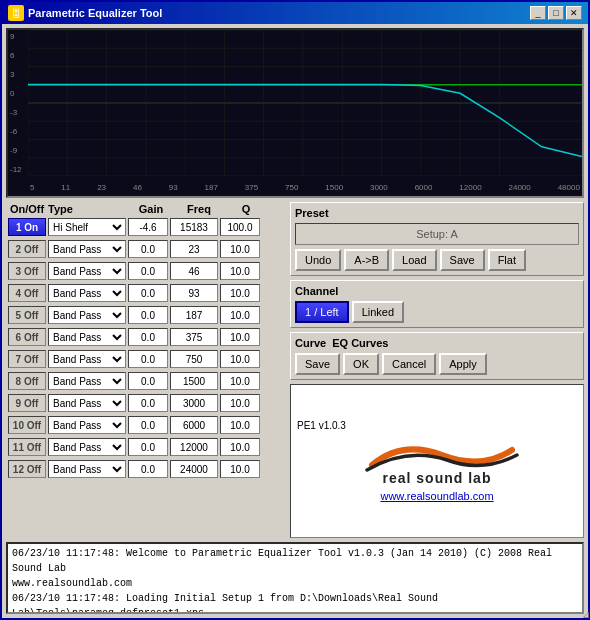 The image size is (590, 620). Describe the element at coordinates (318, 260) in the screenshot. I see `undo-button: Undo` at that location.